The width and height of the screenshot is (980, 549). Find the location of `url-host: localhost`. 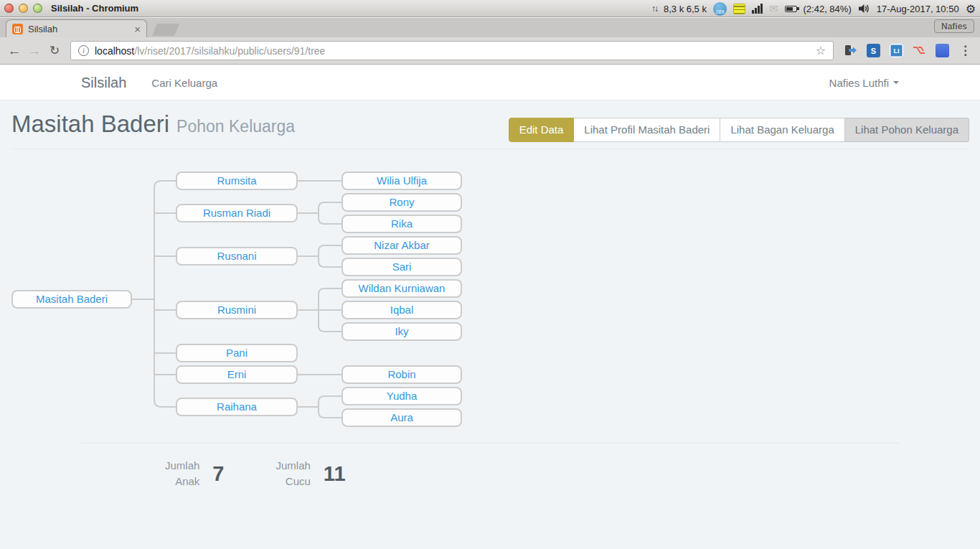

url-host: localhost is located at coordinates (115, 51).